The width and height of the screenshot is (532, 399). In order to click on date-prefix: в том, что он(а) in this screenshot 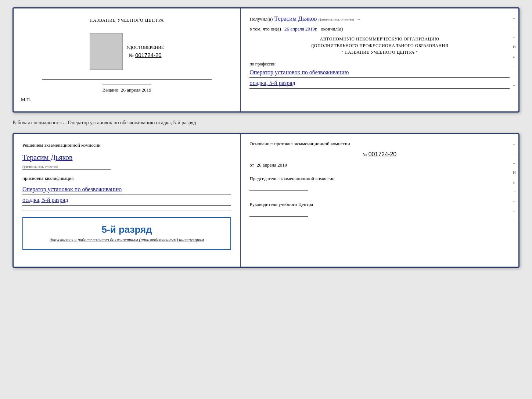, I will do `click(265, 29)`.